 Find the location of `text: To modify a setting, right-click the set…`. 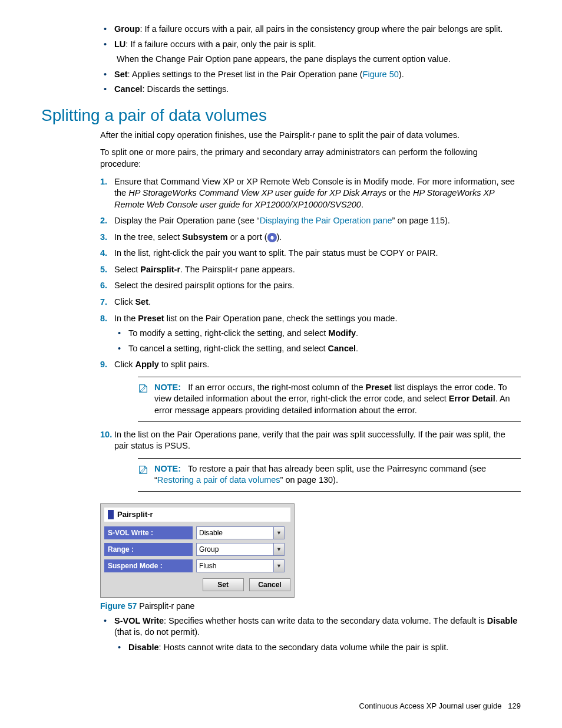

text: To modify a setting, right-click the set… is located at coordinates (229, 333).